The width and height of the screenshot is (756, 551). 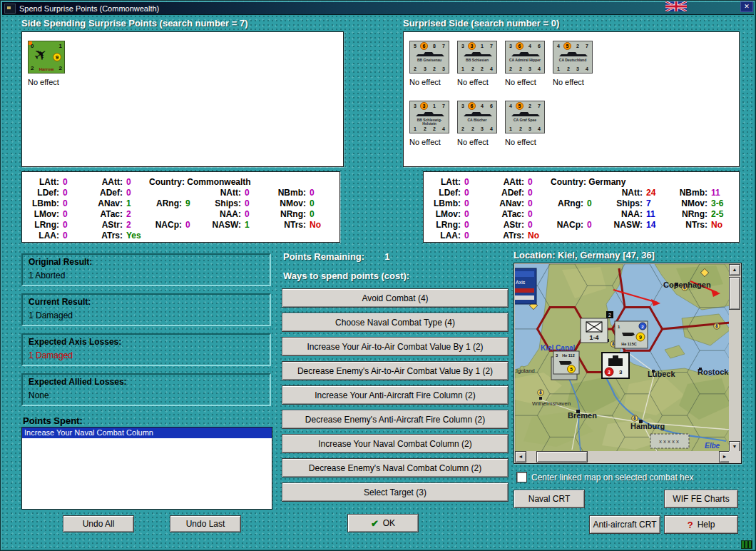 I want to click on stat: NASW:1, so click(x=230, y=226).